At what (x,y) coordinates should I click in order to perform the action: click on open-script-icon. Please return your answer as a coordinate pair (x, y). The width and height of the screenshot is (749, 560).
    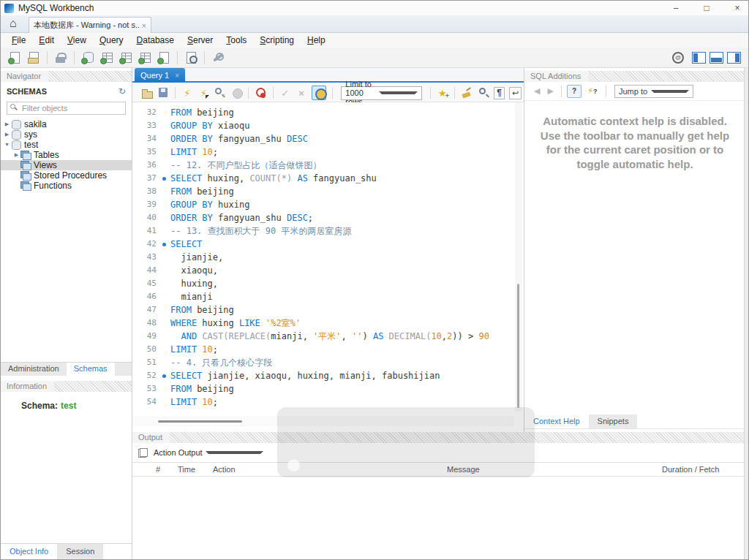
    Looking at the image, I should click on (146, 93).